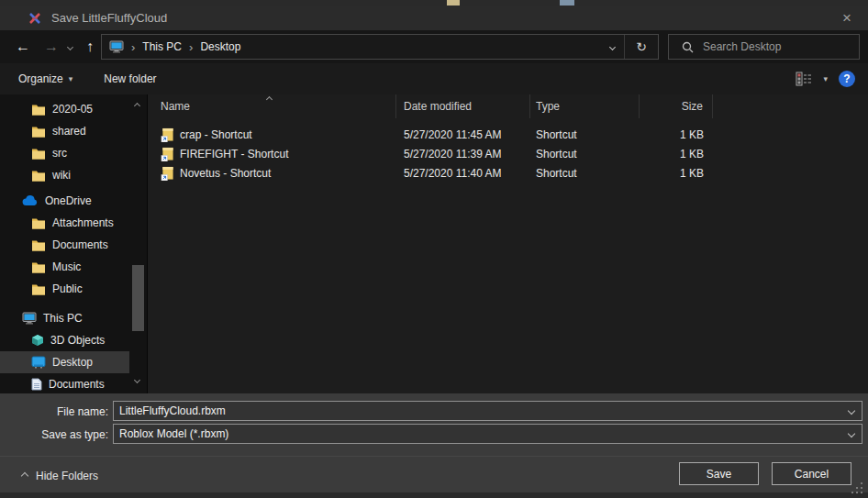  Describe the element at coordinates (64, 175) in the screenshot. I see `sidebar-item-wiki: wiki` at that location.